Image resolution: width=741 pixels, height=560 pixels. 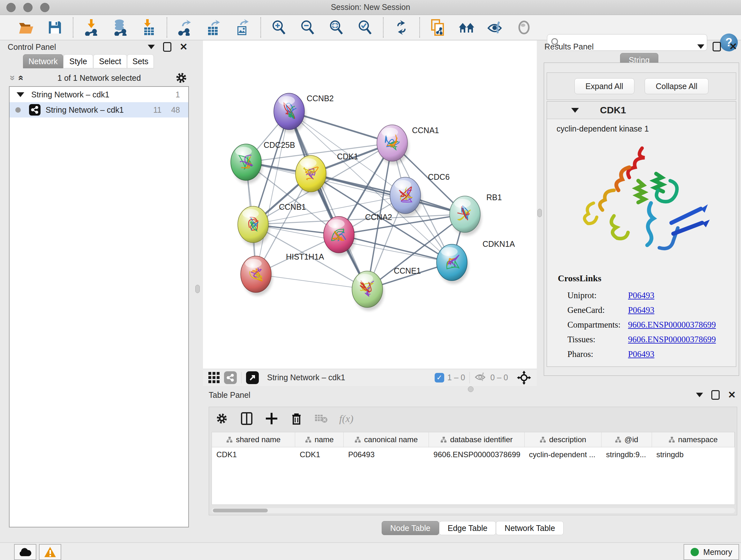 What do you see at coordinates (733, 47) in the screenshot?
I see `close-results-icon: ✕` at bounding box center [733, 47].